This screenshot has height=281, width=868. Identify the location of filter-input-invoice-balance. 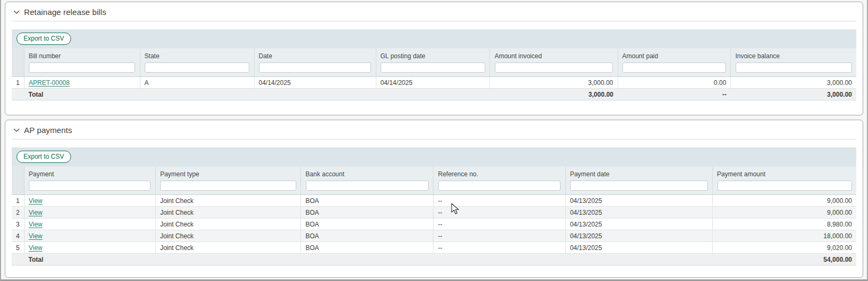
(794, 67).